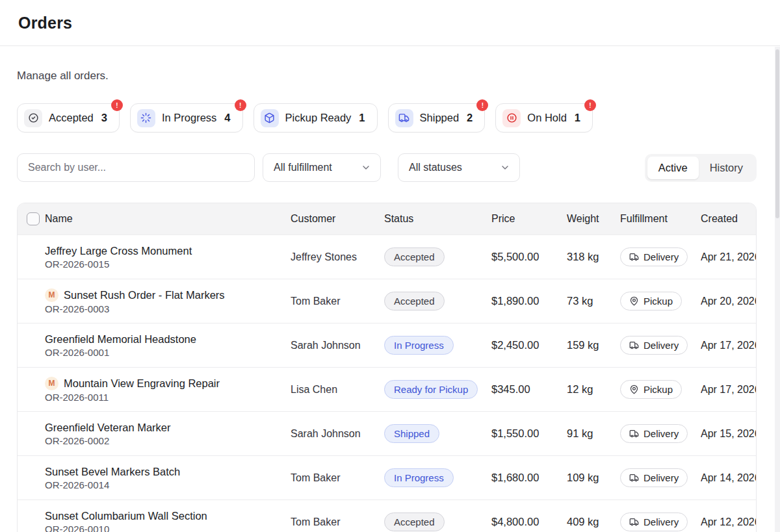 This screenshot has height=532, width=780. Describe the element at coordinates (728, 257) in the screenshot. I see `created-date: Apr 21, 2026` at that location.